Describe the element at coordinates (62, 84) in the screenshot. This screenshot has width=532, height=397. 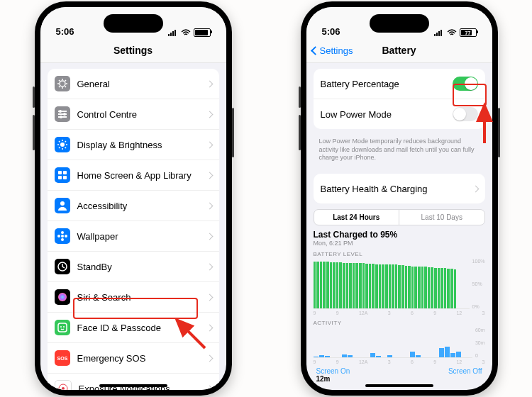
I see `gear-icon` at that location.